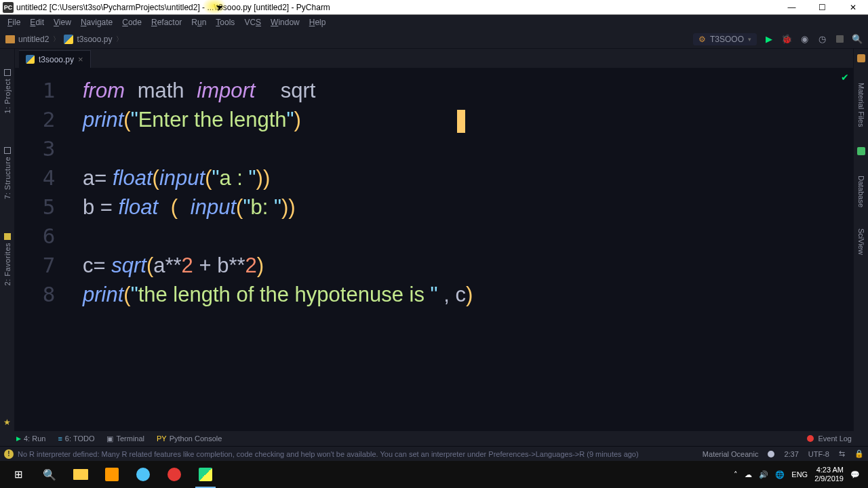  Describe the element at coordinates (749, 474) in the screenshot. I see `onedrive-icon: ☁` at that location.